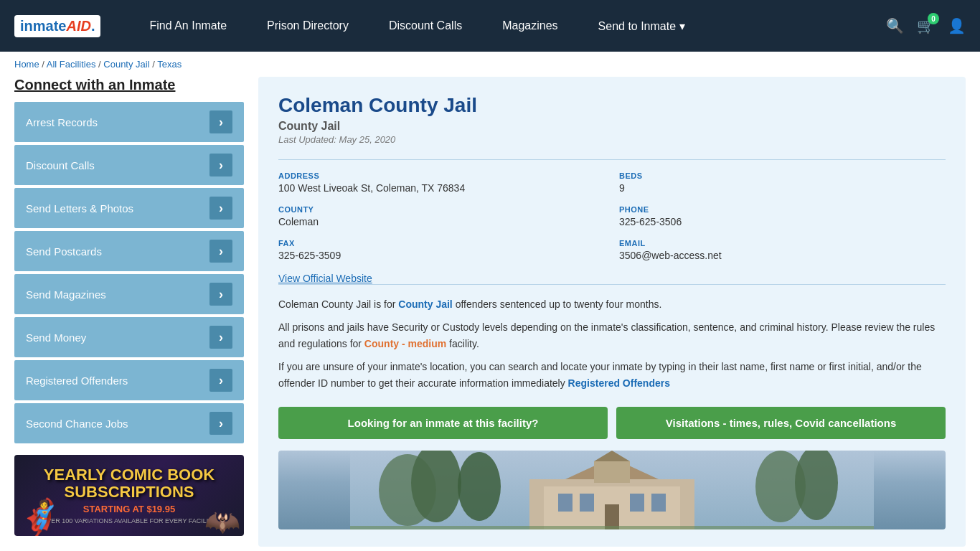 This screenshot has height=551, width=980. I want to click on beds-value: 9, so click(782, 188).